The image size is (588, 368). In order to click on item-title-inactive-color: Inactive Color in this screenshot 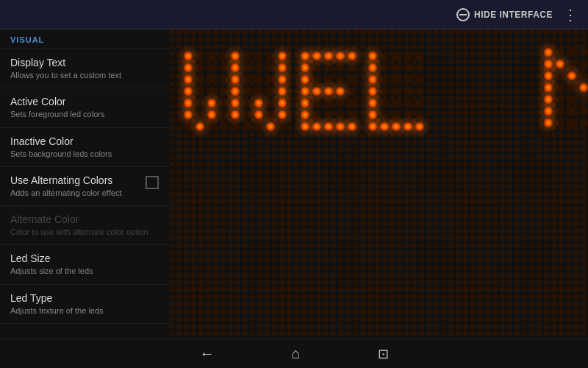, I will do `click(85, 141)`.